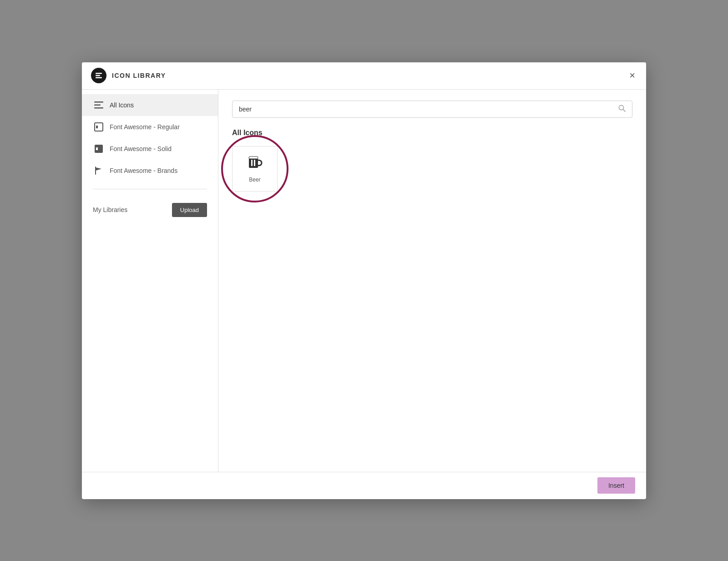  Describe the element at coordinates (364, 485) in the screenshot. I see `dialog-footer: Insert` at that location.